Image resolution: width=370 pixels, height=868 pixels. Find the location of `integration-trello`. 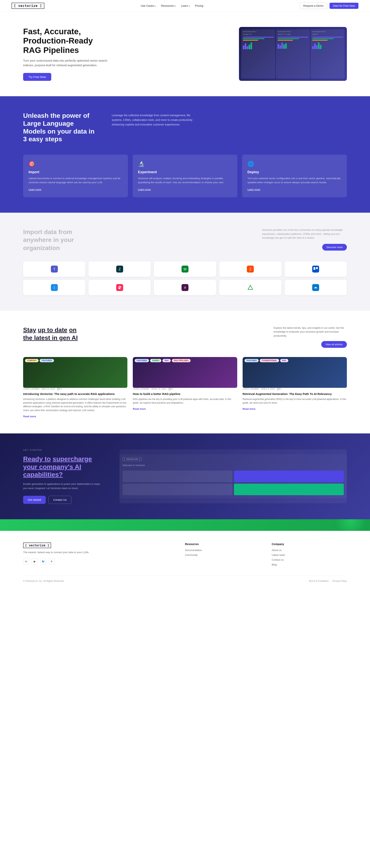

integration-trello is located at coordinates (316, 269).